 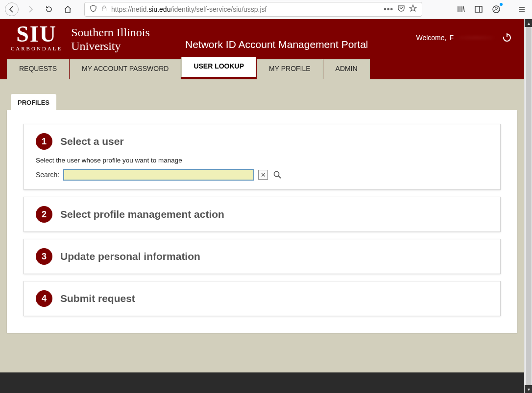 What do you see at coordinates (529, 206) in the screenshot?
I see `scroll-thumb` at bounding box center [529, 206].